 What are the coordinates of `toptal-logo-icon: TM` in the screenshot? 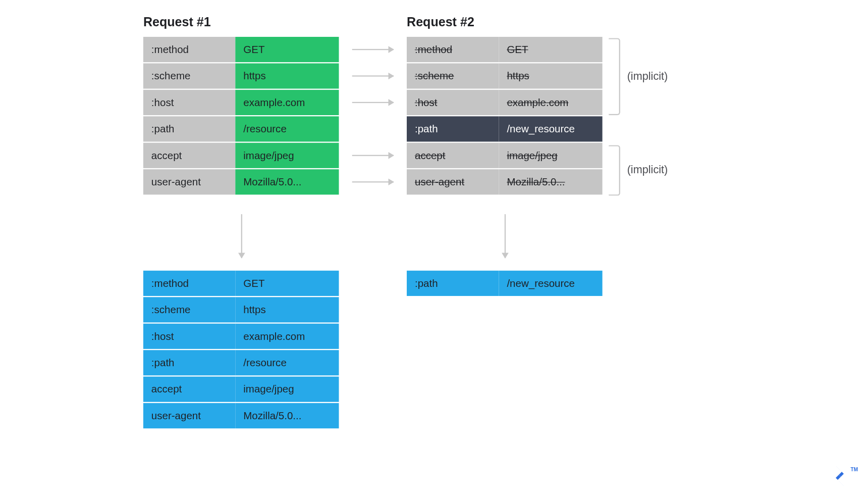 It's located at (844, 476).